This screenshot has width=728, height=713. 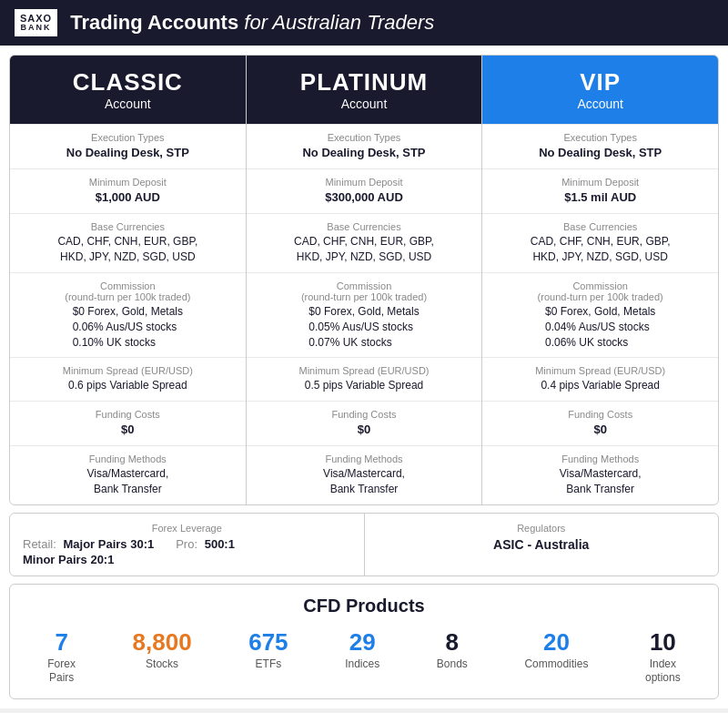 What do you see at coordinates (362, 643) in the screenshot?
I see `cfd-num-3: 29` at bounding box center [362, 643].